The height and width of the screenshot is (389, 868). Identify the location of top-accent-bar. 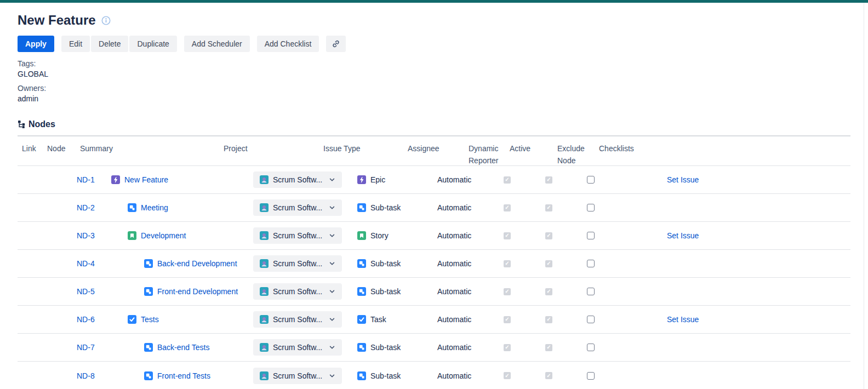
(434, 1).